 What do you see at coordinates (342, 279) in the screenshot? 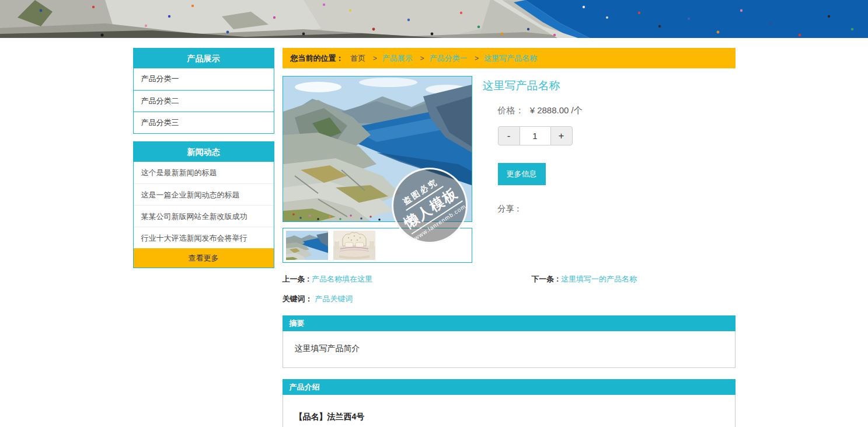
I see `prev-product-link: 产品名称填在这里` at bounding box center [342, 279].